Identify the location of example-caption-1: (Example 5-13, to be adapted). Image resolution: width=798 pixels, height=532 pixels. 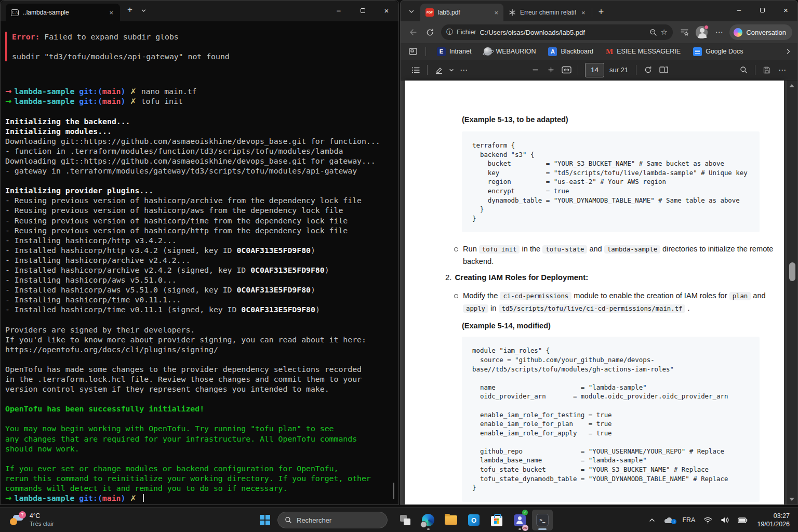
(611, 119).